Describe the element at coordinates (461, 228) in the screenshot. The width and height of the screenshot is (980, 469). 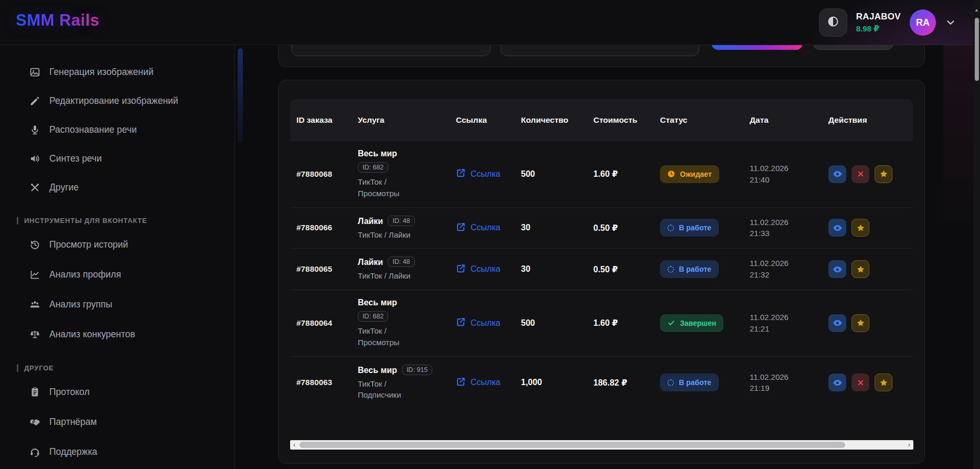
I see `external-link-icon` at that location.